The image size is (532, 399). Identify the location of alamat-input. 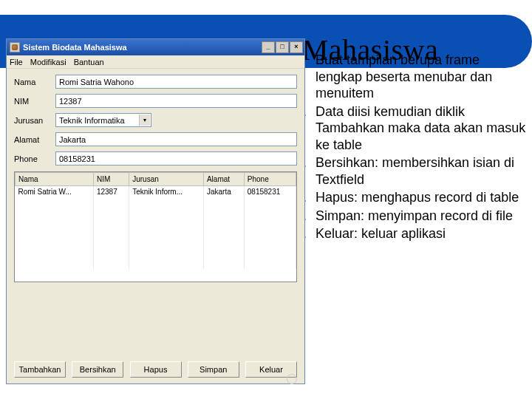
(176, 139).